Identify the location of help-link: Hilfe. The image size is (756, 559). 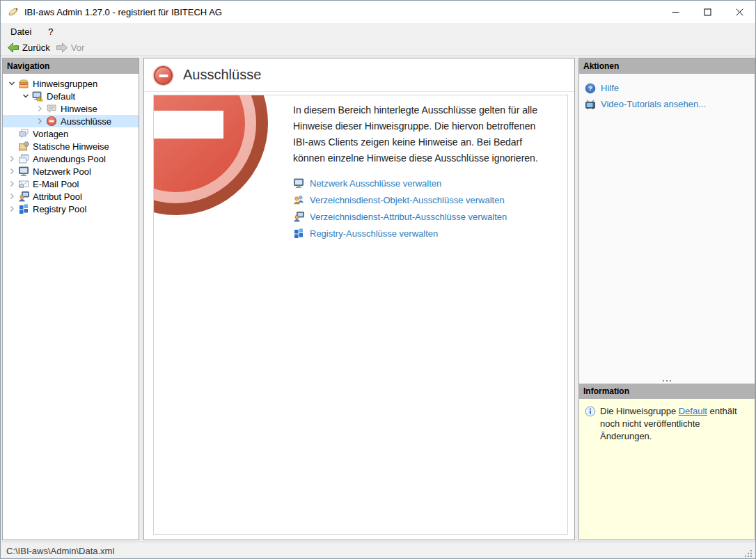
(610, 88).